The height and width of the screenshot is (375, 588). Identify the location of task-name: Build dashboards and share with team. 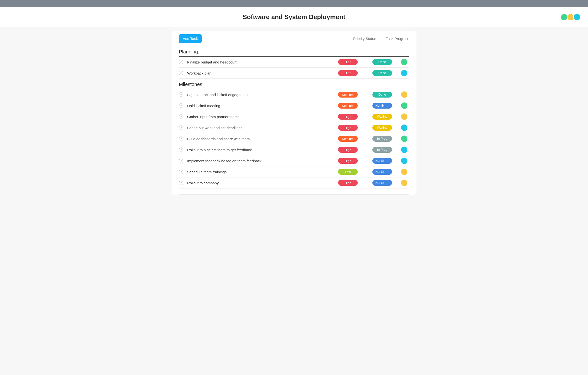
(259, 139).